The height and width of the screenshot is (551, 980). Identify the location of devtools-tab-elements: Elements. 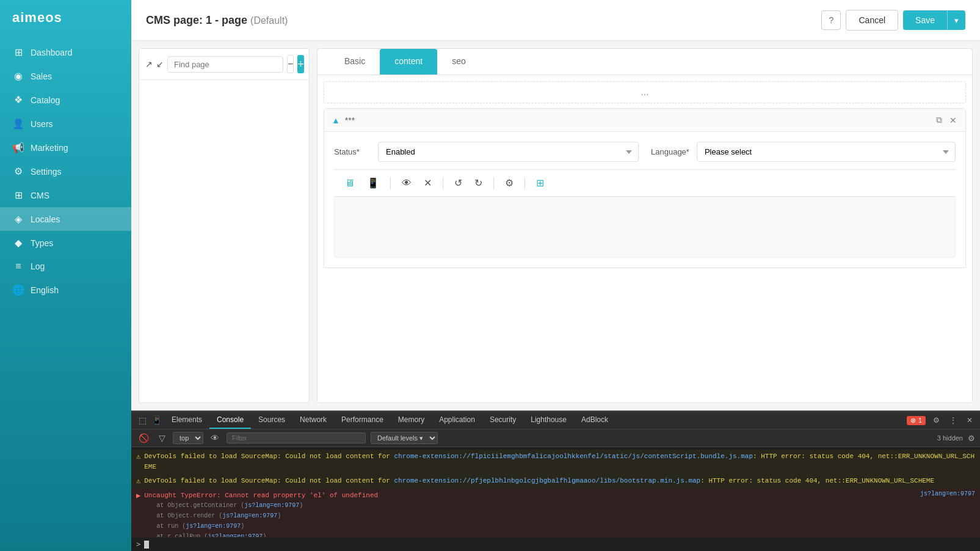
(187, 420).